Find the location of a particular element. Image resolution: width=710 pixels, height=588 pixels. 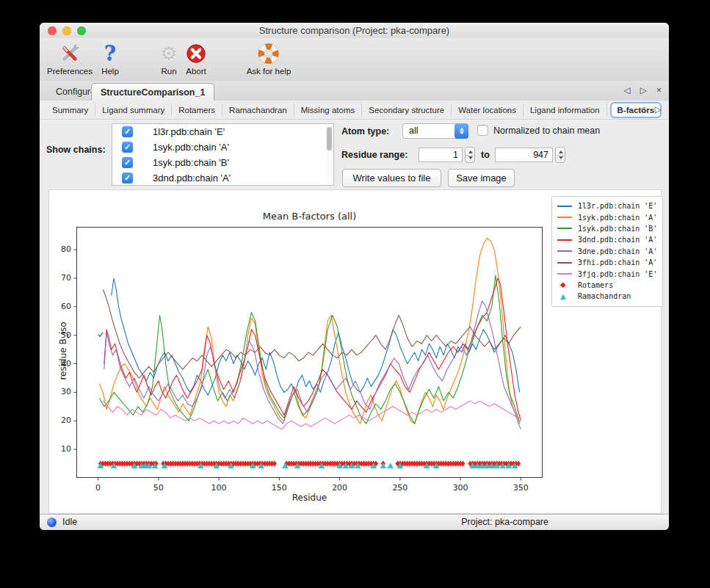

tab-missing-atoms: Missing atoms is located at coordinates (329, 110).